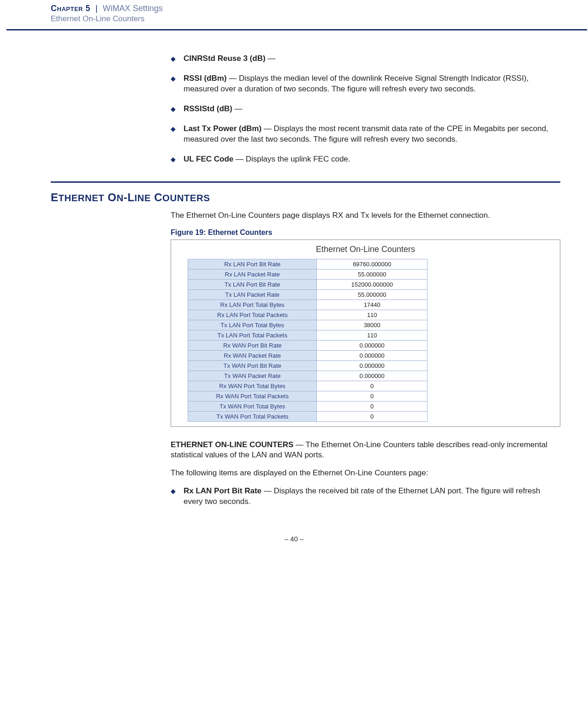  I want to click on header-subtitle: Ethernet On-Line Counters, so click(319, 19).